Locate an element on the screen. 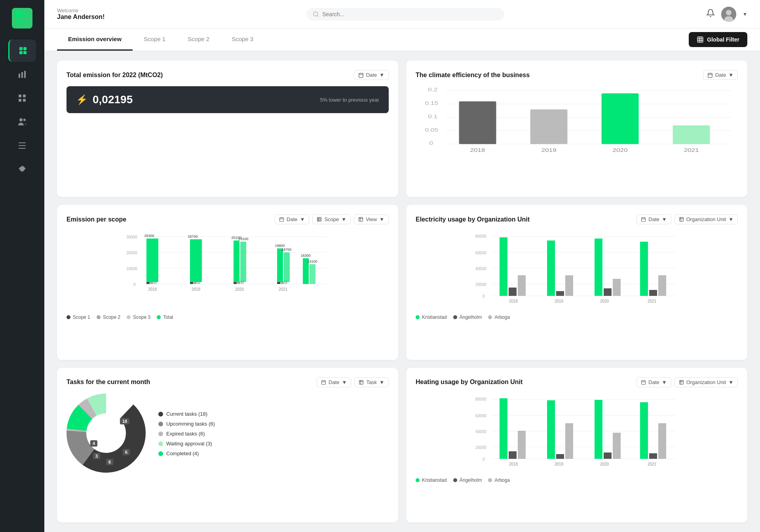 The width and height of the screenshot is (760, 532). scope-filter: Scope ▼ is located at coordinates (332, 219).